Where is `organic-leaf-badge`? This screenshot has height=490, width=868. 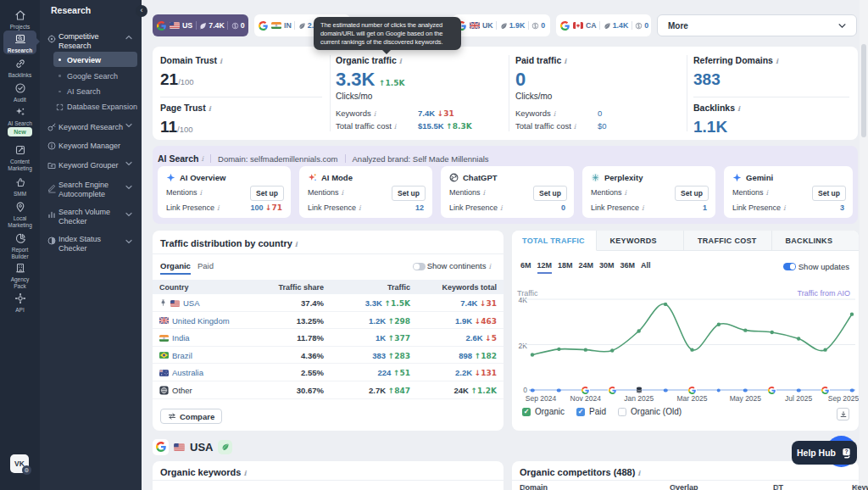
organic-leaf-badge is located at coordinates (225, 448).